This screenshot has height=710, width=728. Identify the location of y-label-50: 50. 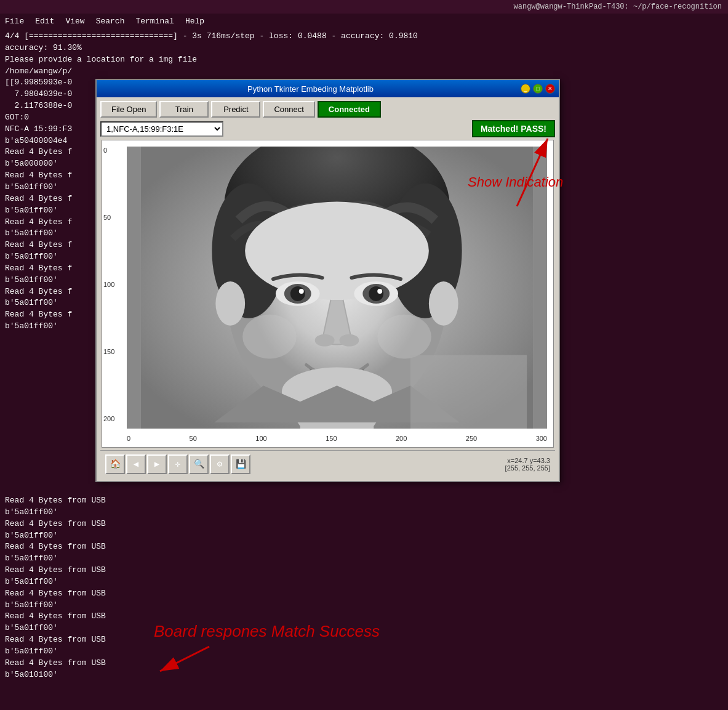
(109, 217).